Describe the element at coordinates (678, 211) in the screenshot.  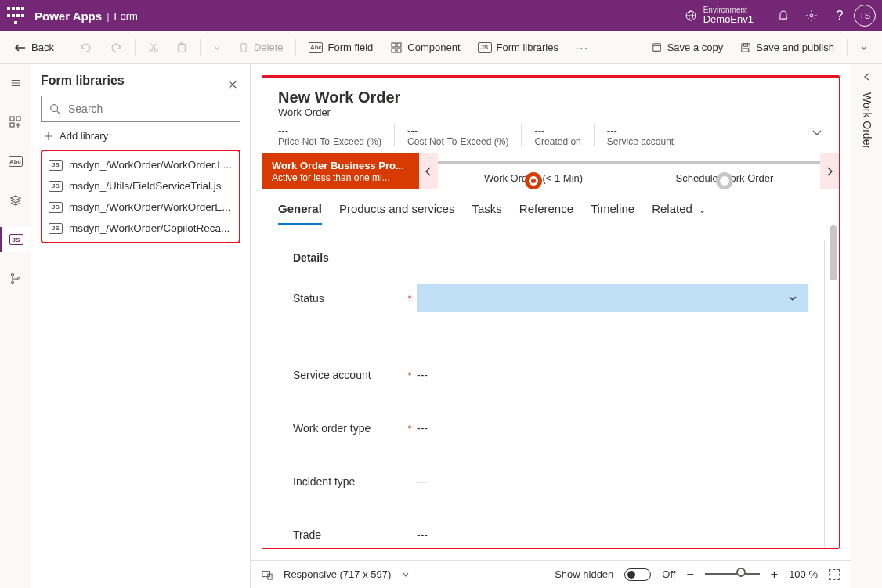
I see `tab-related: Related ⌄` at that location.